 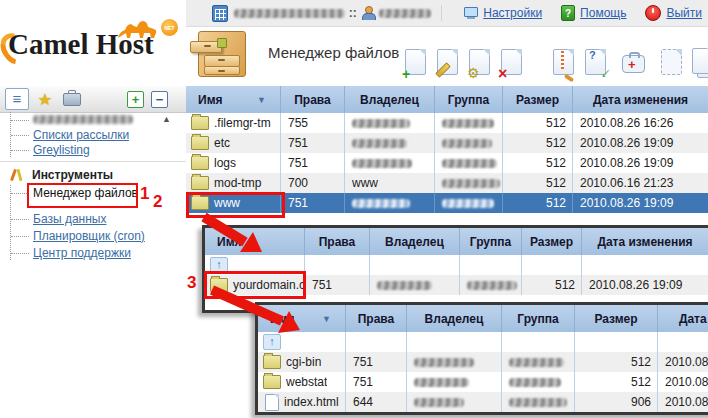 What do you see at coordinates (456, 285) in the screenshot?
I see `table-row-yourdomain: yourdomain.com 751 512 2010.08.26 19:09` at bounding box center [456, 285].